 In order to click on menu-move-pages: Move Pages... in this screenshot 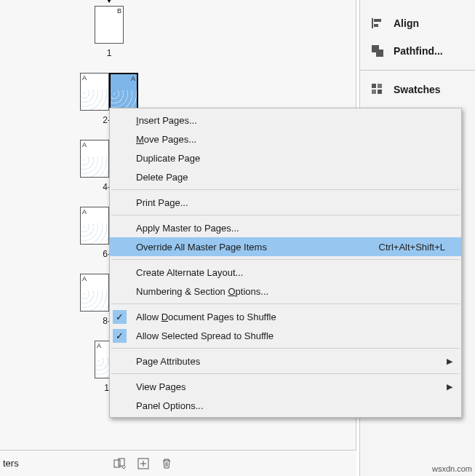, I will do `click(285, 139)`.